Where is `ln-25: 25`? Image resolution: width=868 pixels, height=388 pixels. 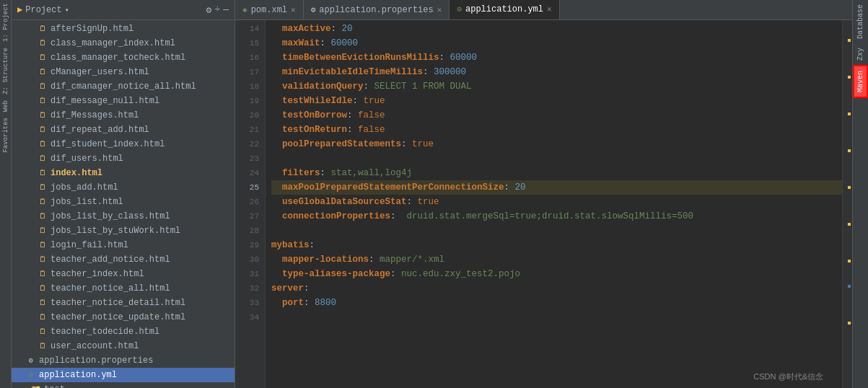
ln-25: 25 is located at coordinates (250, 188).